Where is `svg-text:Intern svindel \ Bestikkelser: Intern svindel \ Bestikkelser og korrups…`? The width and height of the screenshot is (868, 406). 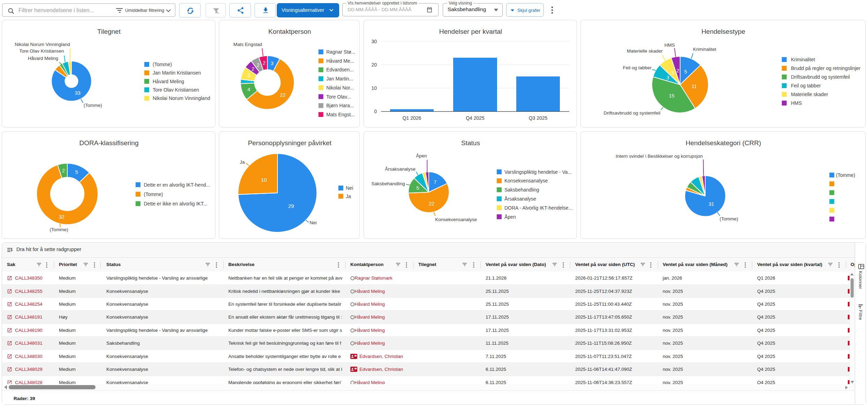
svg-text:Intern svindel \ Bestikkelser: Intern svindel \ Bestikkelser og korrups… is located at coordinates (659, 156).